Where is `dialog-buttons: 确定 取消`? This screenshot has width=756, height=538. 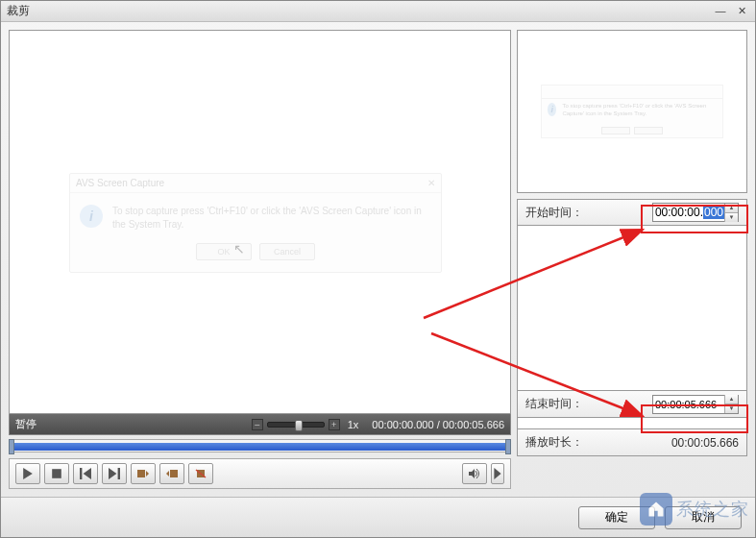
dialog-buttons: 确定 取消 is located at coordinates (378, 517).